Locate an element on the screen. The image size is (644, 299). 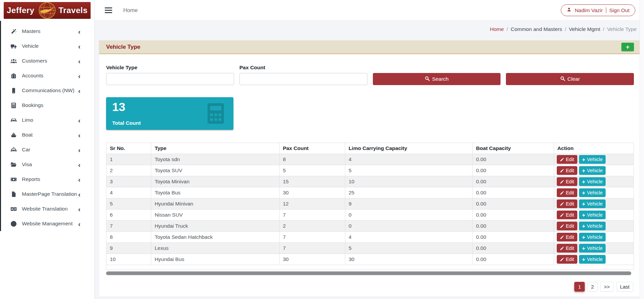
cell-pax: 7 is located at coordinates (312, 215).